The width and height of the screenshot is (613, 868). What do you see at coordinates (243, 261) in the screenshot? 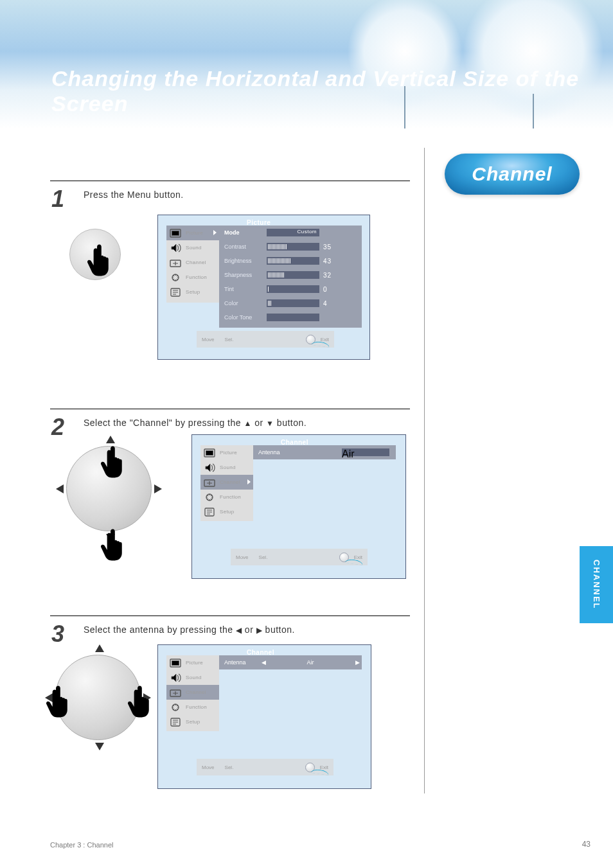
I see `row-label: Brightness` at bounding box center [243, 261].